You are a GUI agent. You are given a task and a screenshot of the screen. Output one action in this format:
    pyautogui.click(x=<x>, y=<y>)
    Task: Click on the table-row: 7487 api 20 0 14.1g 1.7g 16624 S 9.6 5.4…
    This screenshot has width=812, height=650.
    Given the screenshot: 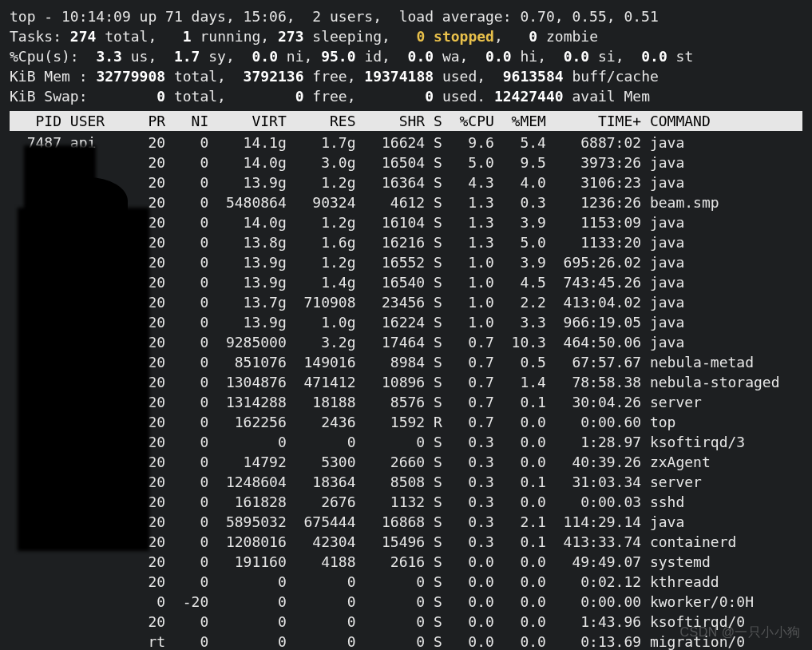 What is the action you would take?
    pyautogui.click(x=406, y=142)
    